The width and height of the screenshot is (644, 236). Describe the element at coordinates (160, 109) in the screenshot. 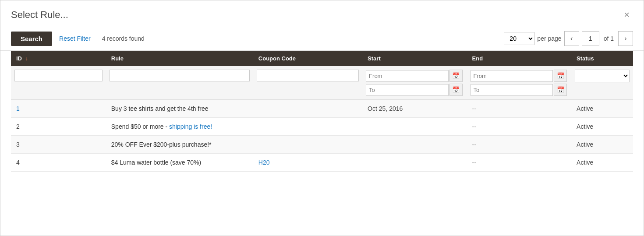

I see `row1-rule-text: Buy 3 tee shirts and get the 4th free` at that location.